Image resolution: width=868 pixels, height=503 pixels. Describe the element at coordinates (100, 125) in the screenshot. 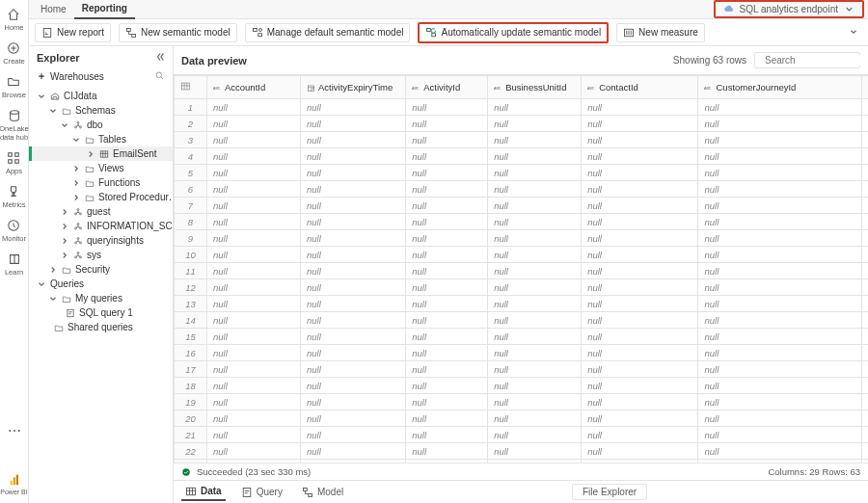

I see `tree-dbo: dbo` at that location.